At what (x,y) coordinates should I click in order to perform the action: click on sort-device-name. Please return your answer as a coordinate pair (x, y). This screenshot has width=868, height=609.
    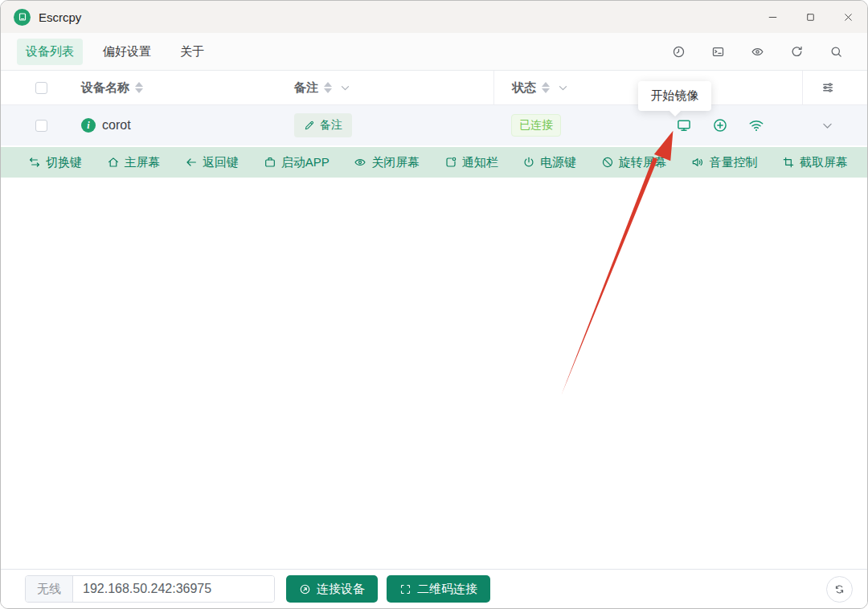
    Looking at the image, I should click on (139, 88).